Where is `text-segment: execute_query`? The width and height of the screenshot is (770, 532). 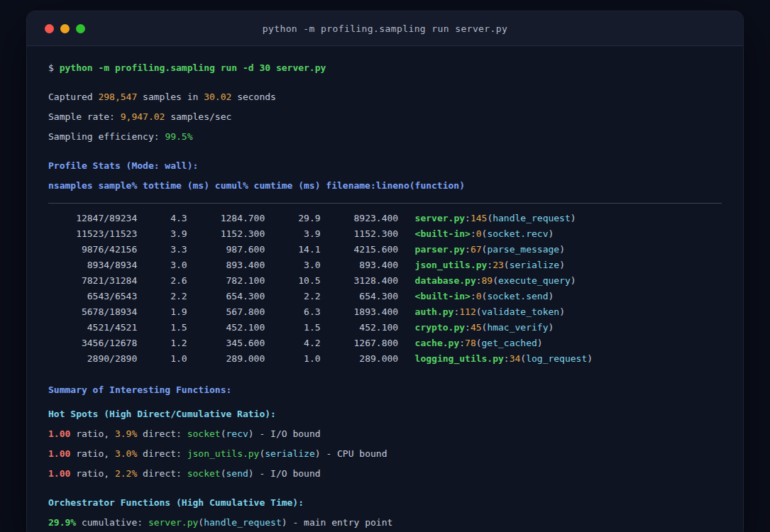 text-segment: execute_query is located at coordinates (534, 281).